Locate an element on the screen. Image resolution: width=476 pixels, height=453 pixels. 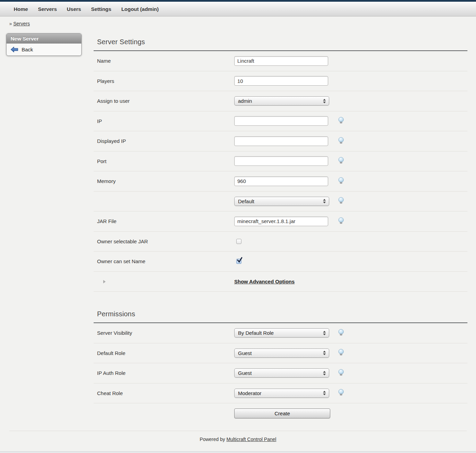
default-role-help-bulb-icon is located at coordinates (341, 353).